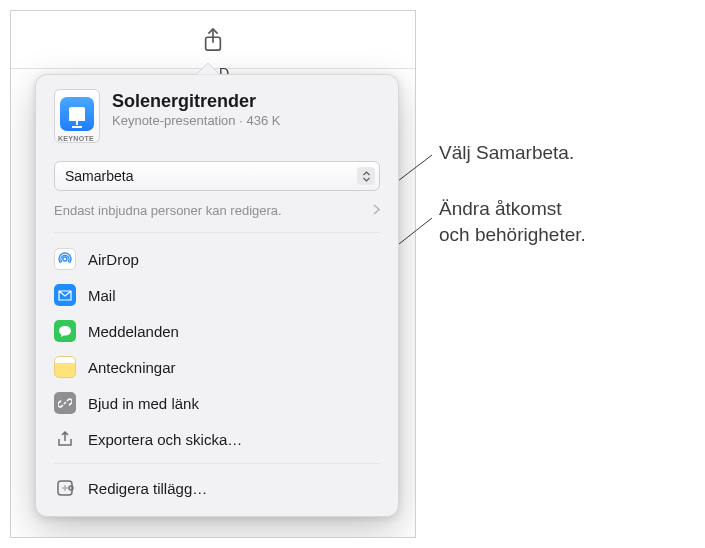 The width and height of the screenshot is (705, 548). Describe the element at coordinates (65, 403) in the screenshot. I see `link-icon` at that location.